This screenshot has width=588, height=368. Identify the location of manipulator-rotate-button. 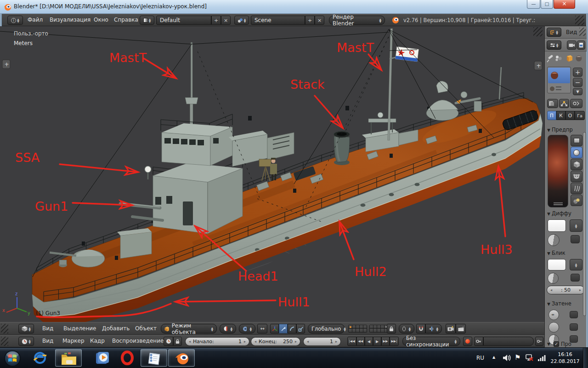
(292, 328).